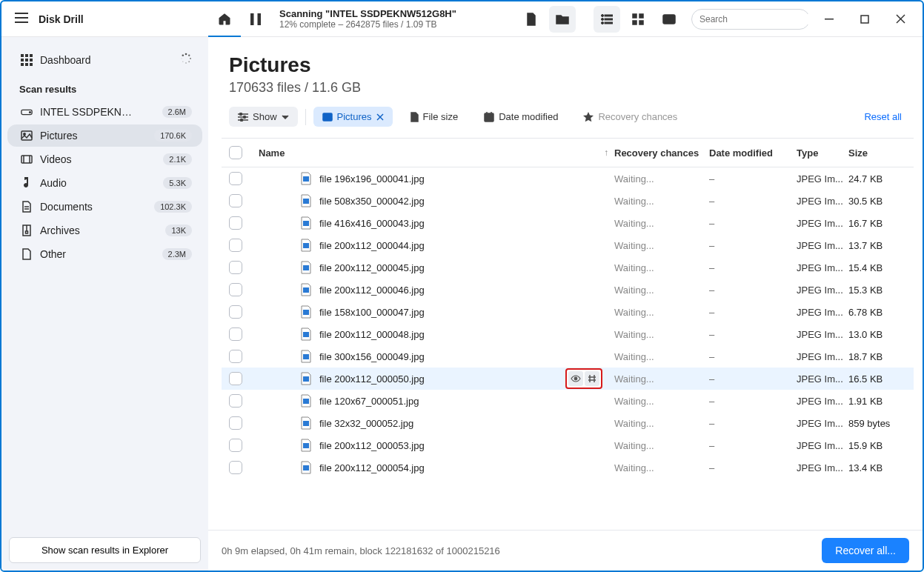 The height and width of the screenshot is (572, 924). Describe the element at coordinates (662, 153) in the screenshot. I see `column-header-recovery: Recovery chances` at that location.